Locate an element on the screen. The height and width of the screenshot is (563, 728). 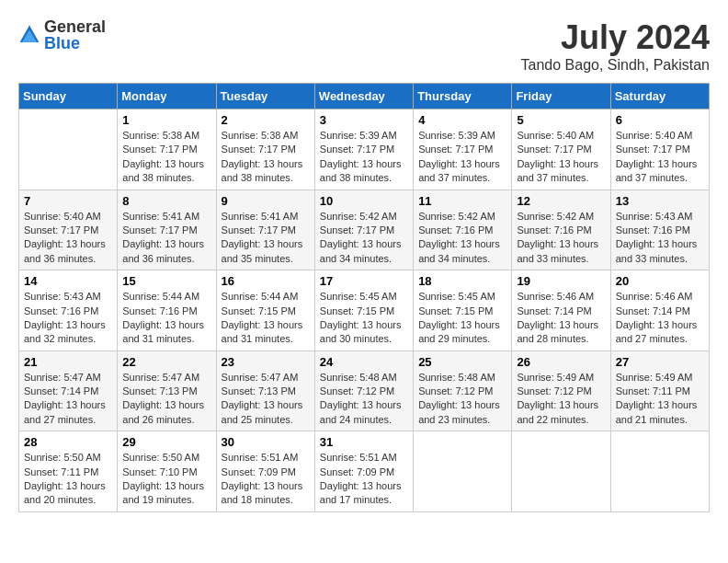
day-number: 10 is located at coordinates (364, 201).